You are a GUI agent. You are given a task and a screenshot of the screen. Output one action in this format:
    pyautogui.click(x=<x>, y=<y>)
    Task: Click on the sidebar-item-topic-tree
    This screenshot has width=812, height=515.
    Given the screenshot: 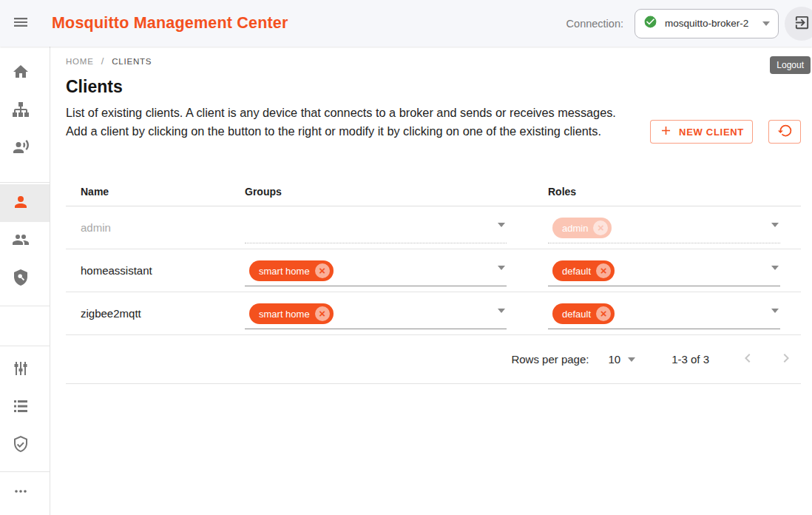 What is the action you would take?
    pyautogui.click(x=25, y=111)
    